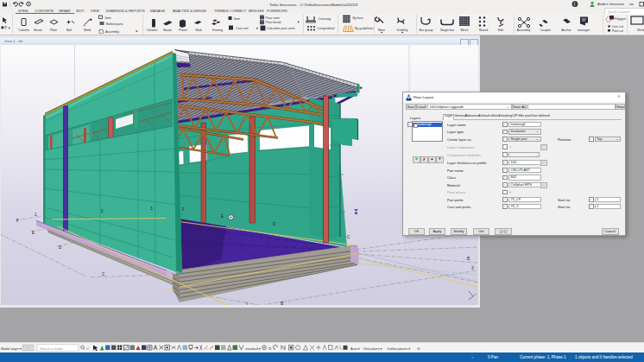  What do you see at coordinates (382, 30) in the screenshot?
I see `svg-text: More` at bounding box center [382, 30].